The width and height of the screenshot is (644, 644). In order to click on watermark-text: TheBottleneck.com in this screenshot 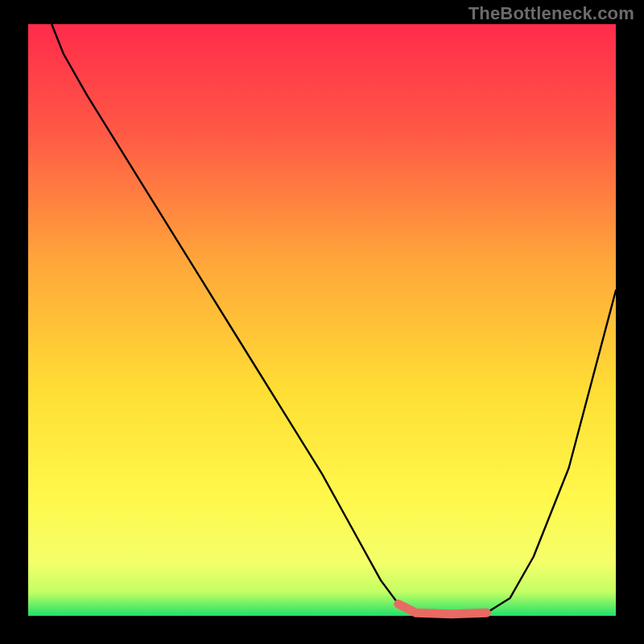, I will do `click(551, 14)`.